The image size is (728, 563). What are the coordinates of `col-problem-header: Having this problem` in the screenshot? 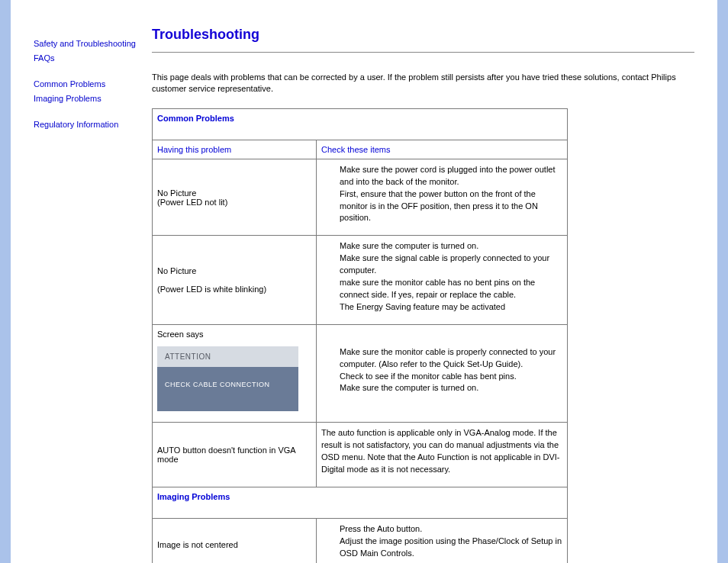 It's located at (235, 150).